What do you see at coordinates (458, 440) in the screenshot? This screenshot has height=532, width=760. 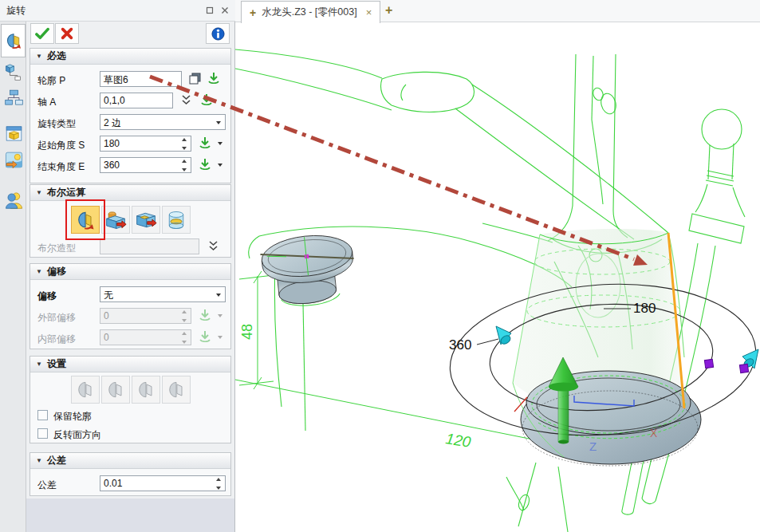 I see `dim-120: 120` at bounding box center [458, 440].